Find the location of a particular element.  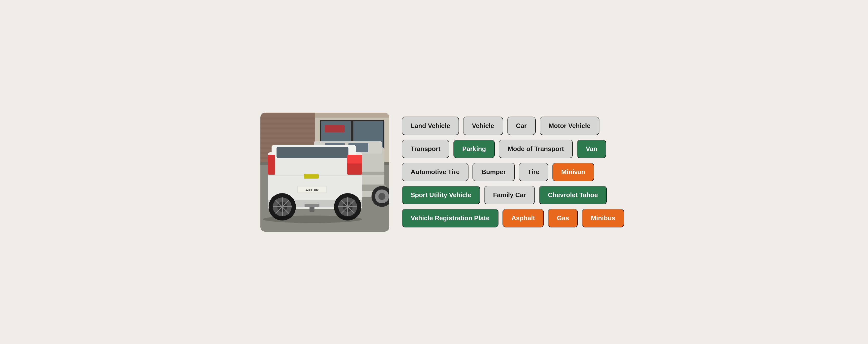

tags-row-2: Transport Parking Mode of Transport Van is located at coordinates (513, 149).